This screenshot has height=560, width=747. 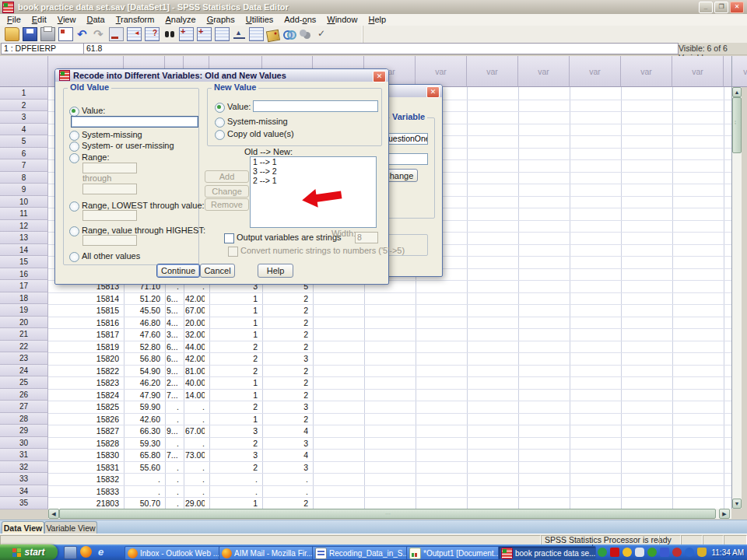 I want to click on row-header: 13, so click(x=24, y=238).